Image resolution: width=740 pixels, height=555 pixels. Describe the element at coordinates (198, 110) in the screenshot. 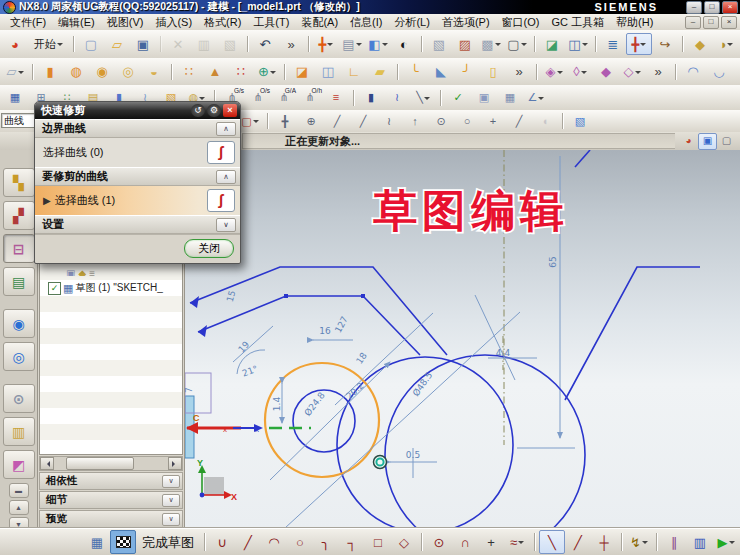

I see `reset-icon: ↺` at that location.